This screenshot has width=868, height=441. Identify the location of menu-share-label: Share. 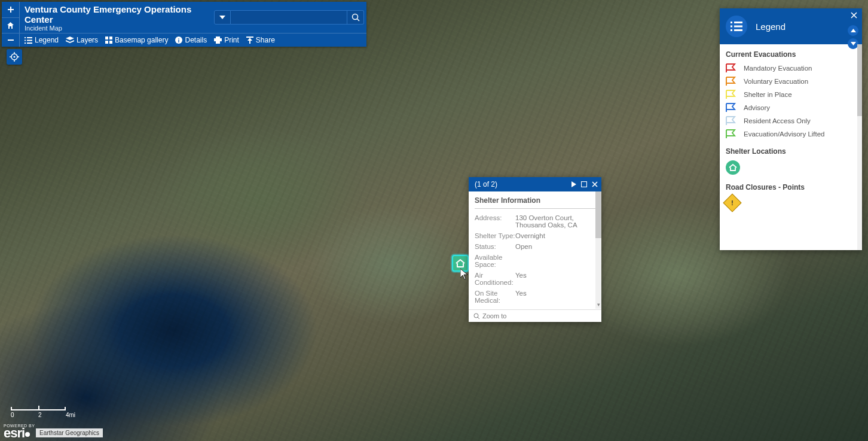
(265, 40).